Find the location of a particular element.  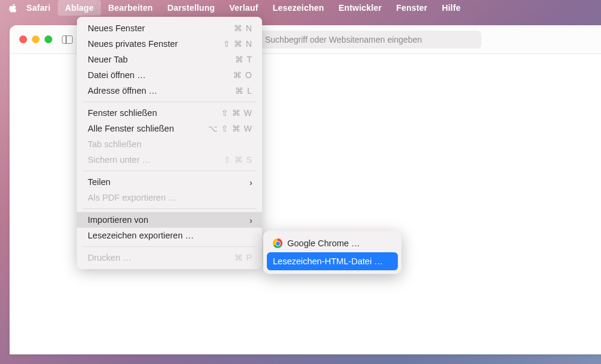

menubar: Safari Ablage Bearbeiten Darstellung Ver… is located at coordinates (300, 8).